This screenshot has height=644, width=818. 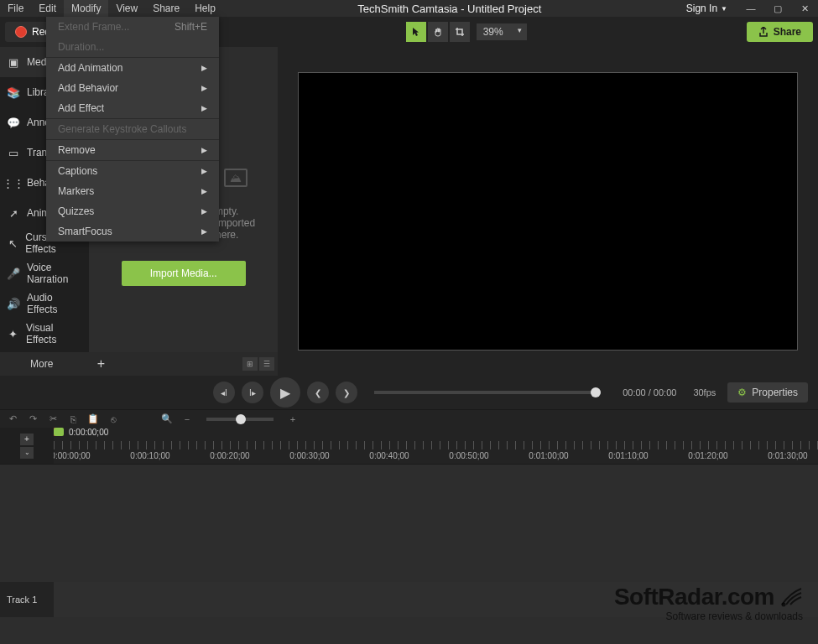 What do you see at coordinates (133, 150) in the screenshot?
I see `dd-remove: Remove▶` at bounding box center [133, 150].